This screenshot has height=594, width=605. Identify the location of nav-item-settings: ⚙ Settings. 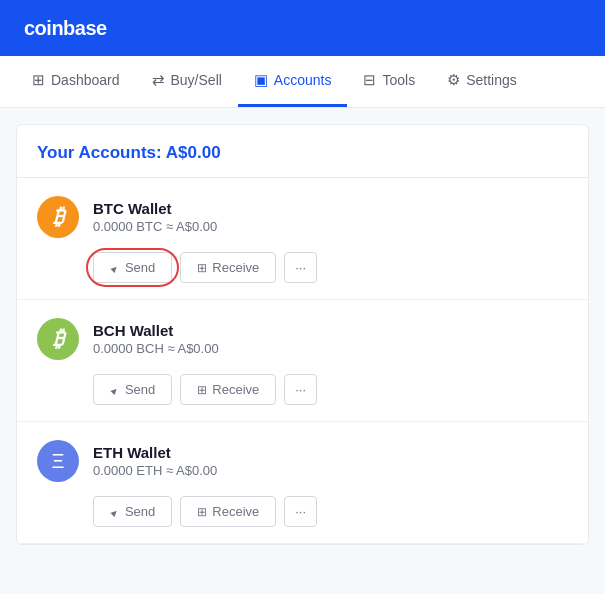
(482, 82).